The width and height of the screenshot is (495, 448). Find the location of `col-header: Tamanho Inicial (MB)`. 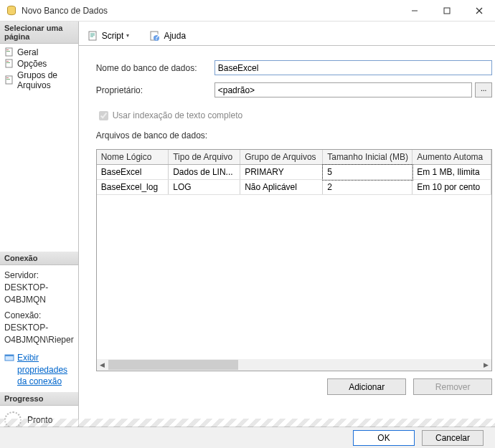

col-header: Tamanho Inicial (MB) is located at coordinates (367, 158).